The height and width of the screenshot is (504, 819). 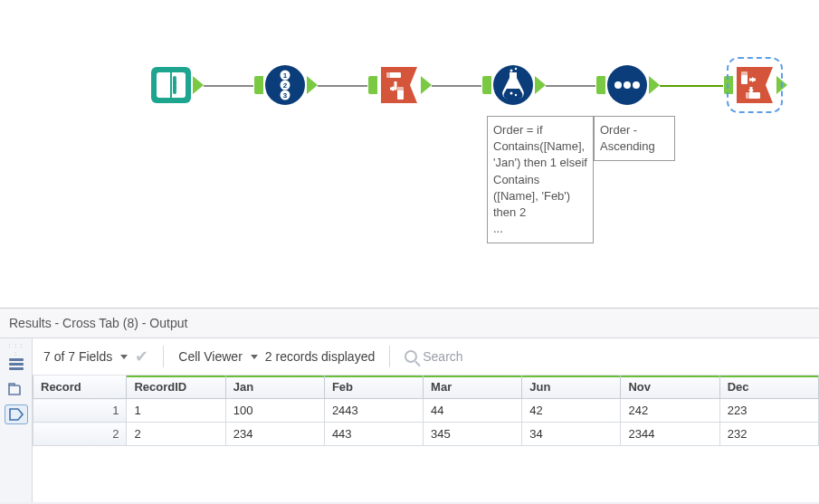 I want to click on records-displayed-label: 2 records displayed, so click(x=320, y=357).